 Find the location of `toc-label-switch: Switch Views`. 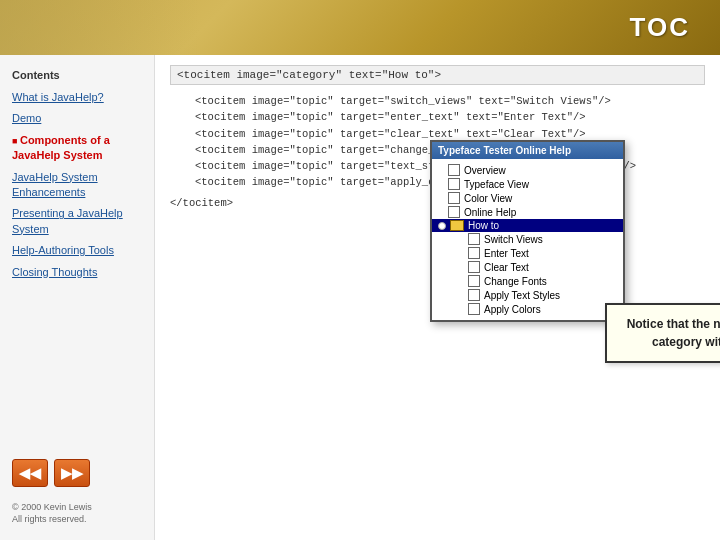

toc-label-switch: Switch Views is located at coordinates (514, 240).